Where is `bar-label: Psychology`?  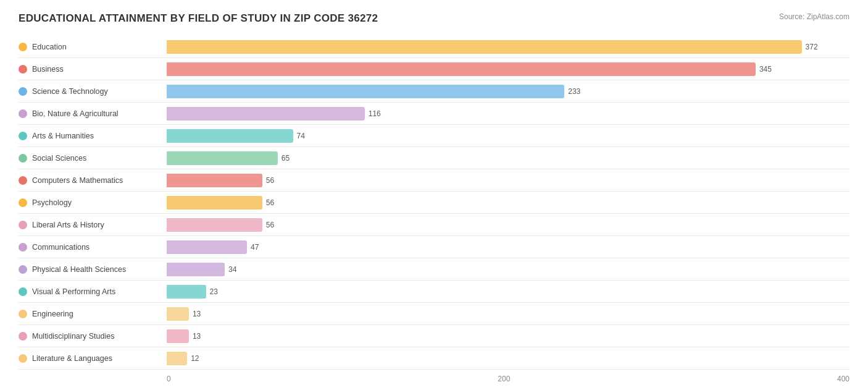 bar-label: Psychology is located at coordinates (52, 203).